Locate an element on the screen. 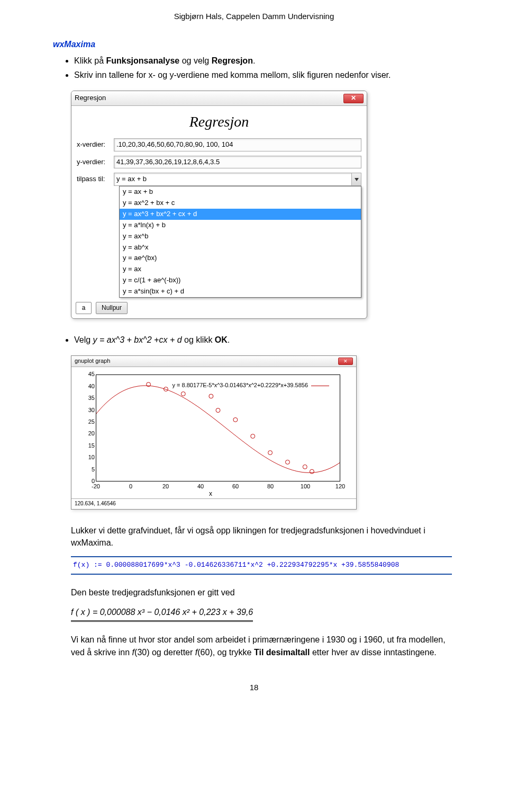  fit-option: y = c/(1 + ae^(-bx)) is located at coordinates (240, 281).